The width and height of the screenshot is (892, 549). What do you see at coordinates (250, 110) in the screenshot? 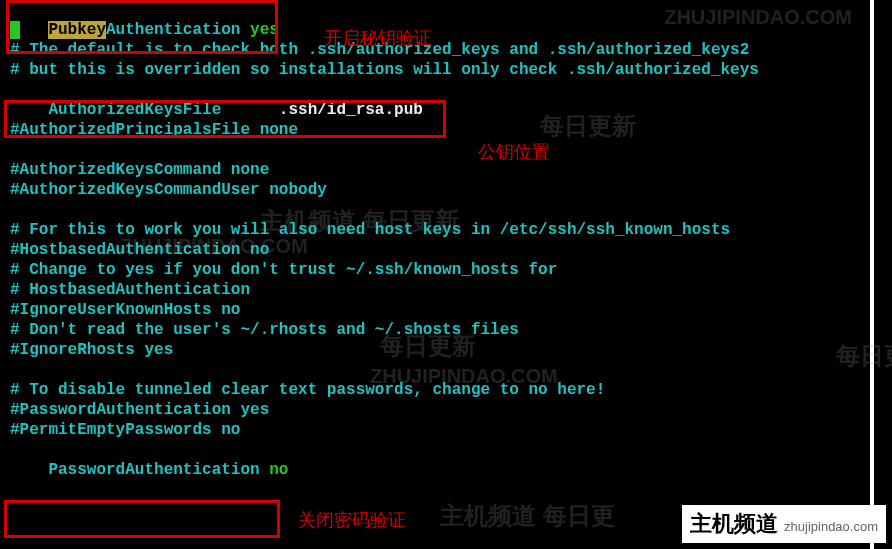
I see `authkeys-spacer` at bounding box center [250, 110].